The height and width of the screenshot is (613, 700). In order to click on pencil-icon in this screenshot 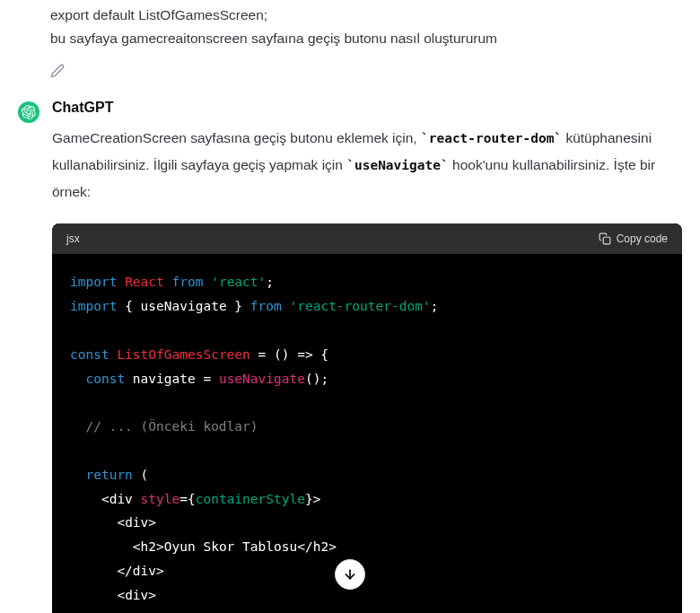, I will do `click(57, 71)`.